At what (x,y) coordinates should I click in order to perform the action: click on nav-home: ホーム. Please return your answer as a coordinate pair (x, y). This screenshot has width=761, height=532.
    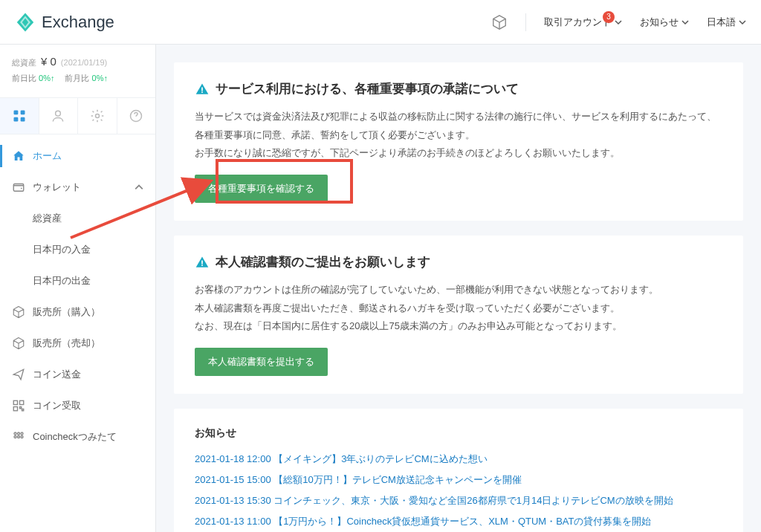
    Looking at the image, I should click on (77, 156).